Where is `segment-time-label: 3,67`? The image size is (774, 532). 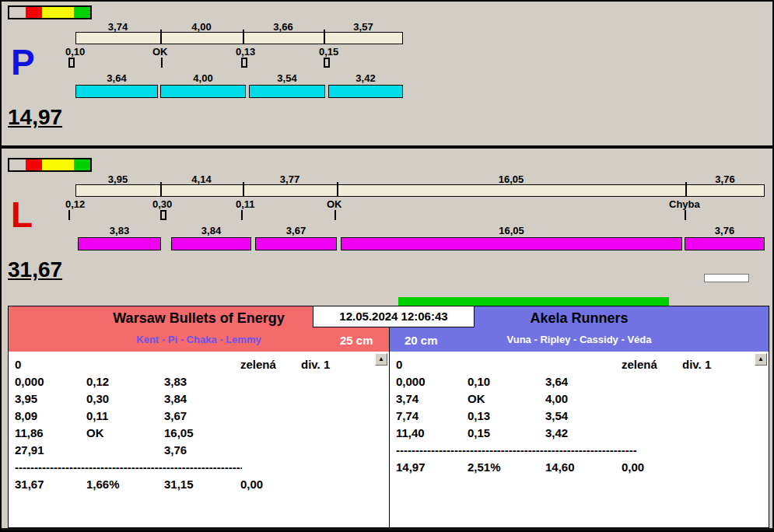
segment-time-label: 3,67 is located at coordinates (296, 230).